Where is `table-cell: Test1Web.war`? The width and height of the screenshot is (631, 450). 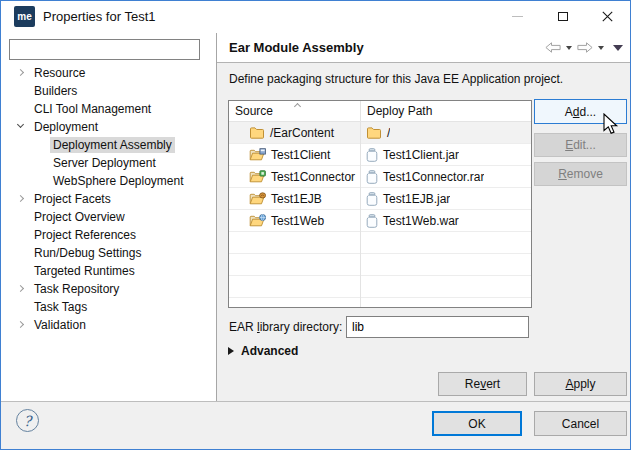
table-cell: Test1Web.war is located at coordinates (410, 221).